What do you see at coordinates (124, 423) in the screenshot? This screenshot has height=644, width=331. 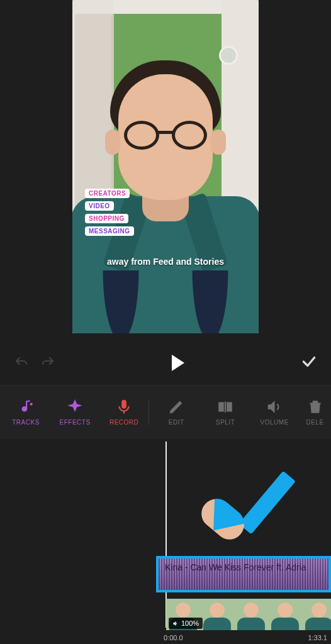 I see `tool-label: RECORD` at bounding box center [124, 423].